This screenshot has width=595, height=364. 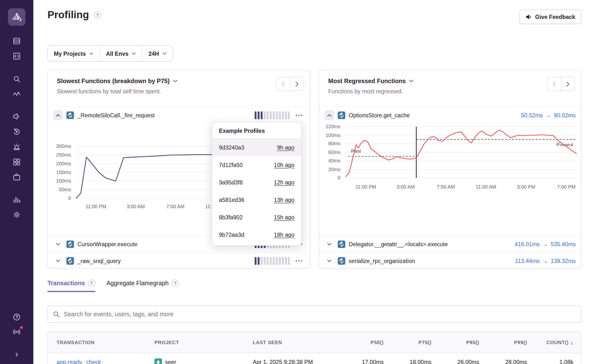 I want to click on project-name: seer, so click(x=171, y=362).